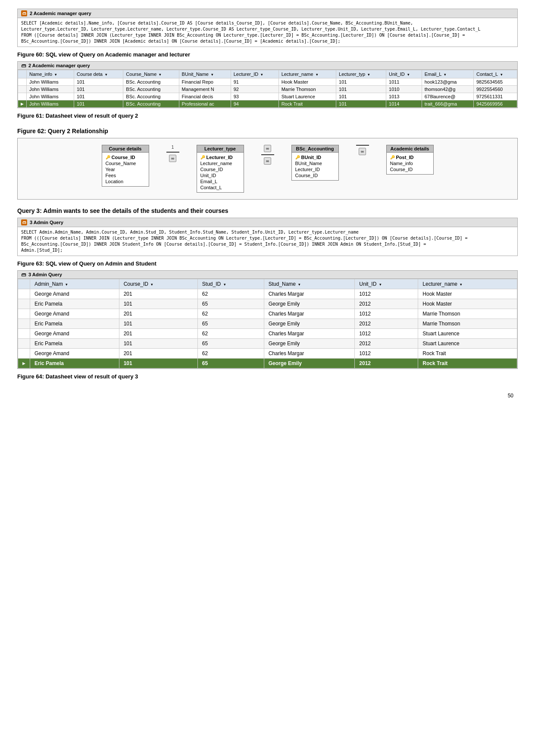  Describe the element at coordinates (447, 90) in the screenshot. I see `table-cell: thomson42@g` at that location.